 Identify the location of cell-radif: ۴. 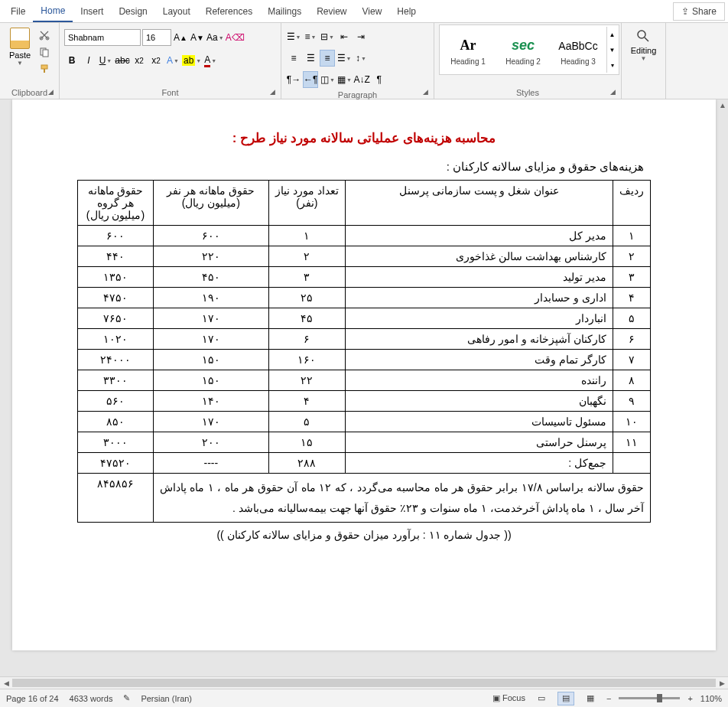
(632, 298).